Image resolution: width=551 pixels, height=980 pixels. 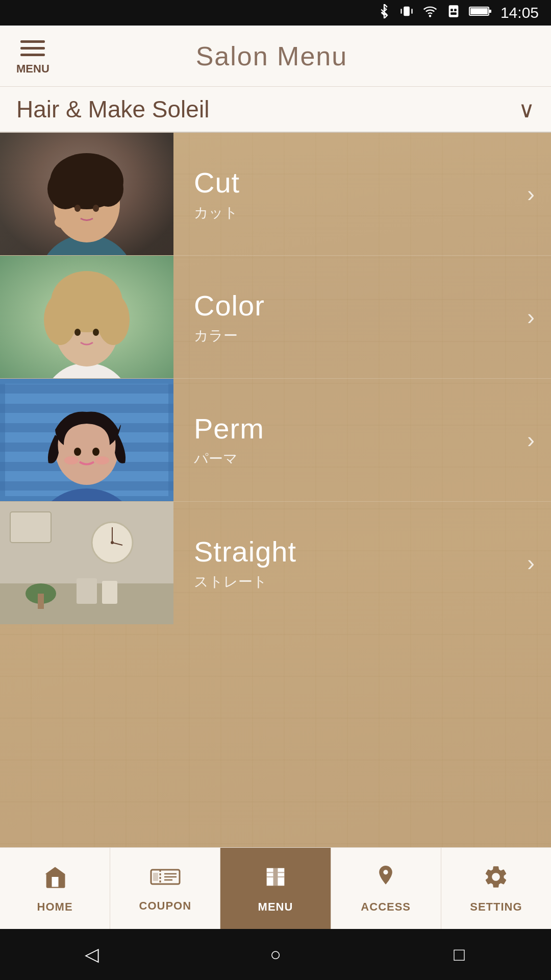 What do you see at coordinates (165, 888) in the screenshot?
I see `nav-coupon: COUPON` at bounding box center [165, 888].